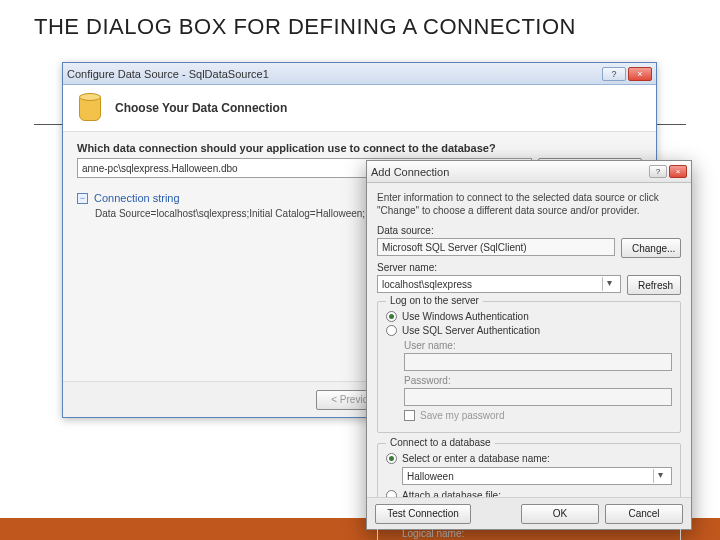  What do you see at coordinates (538, 346) in the screenshot?
I see `username-label: User name:` at bounding box center [538, 346].